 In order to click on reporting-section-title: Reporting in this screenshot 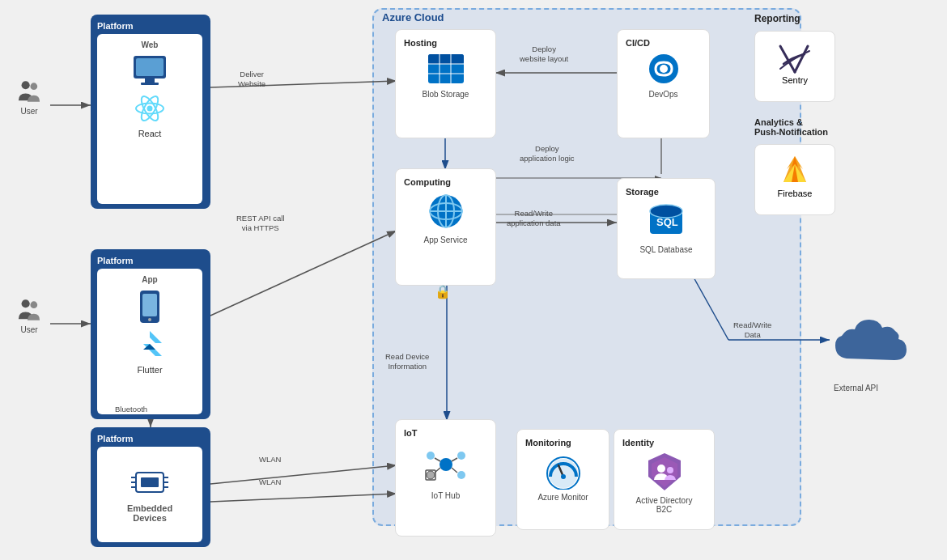, I will do `click(777, 19)`.